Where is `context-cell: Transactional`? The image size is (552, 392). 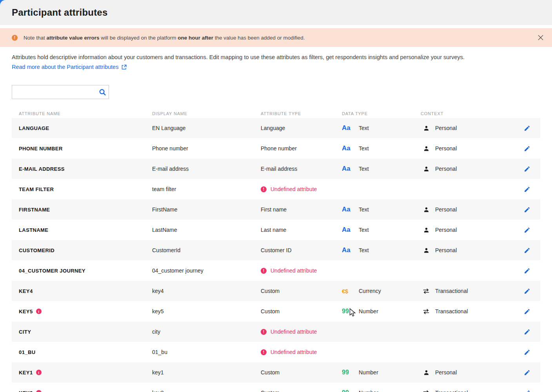
context-cell: Transactional is located at coordinates (467, 291).